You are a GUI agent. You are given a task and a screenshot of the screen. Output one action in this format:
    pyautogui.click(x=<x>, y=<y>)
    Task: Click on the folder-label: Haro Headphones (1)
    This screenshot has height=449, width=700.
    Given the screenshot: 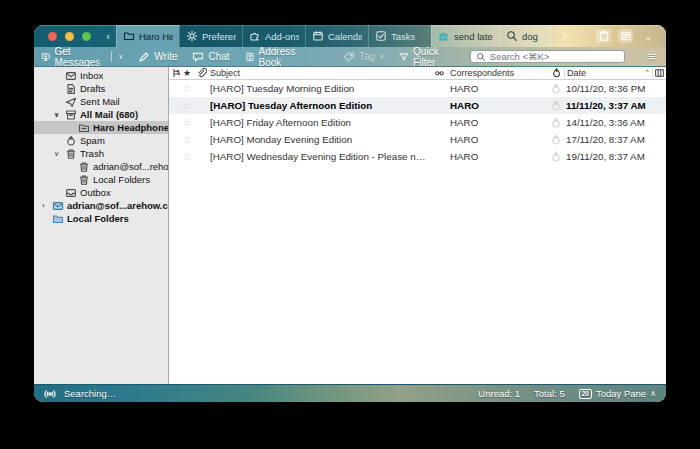 What is the action you would take?
    pyautogui.click(x=130, y=128)
    